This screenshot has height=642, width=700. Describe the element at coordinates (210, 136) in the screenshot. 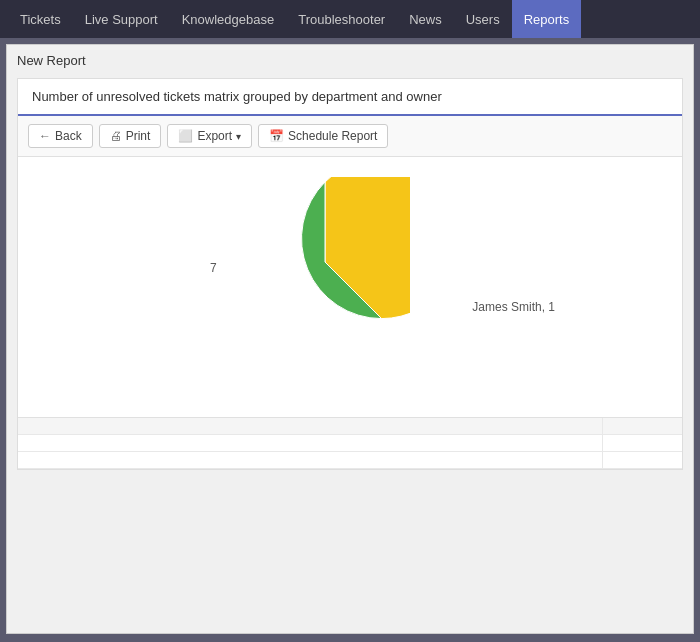

I see `export-button: ⬜ Export ▾` at that location.